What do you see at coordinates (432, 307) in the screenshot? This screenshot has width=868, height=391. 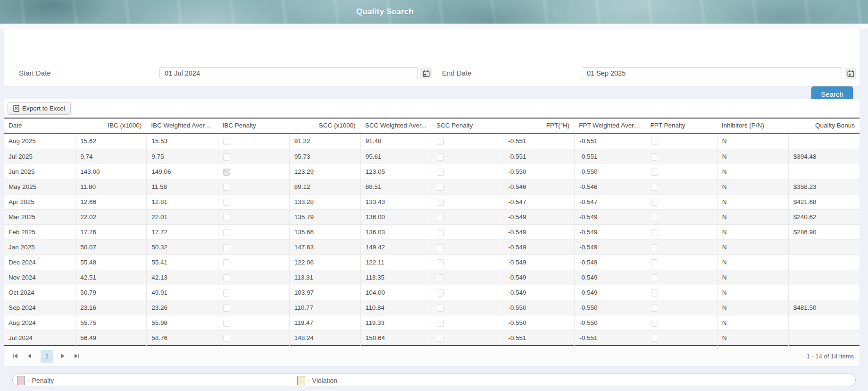 I see `table-row: Sep 202423.1623.26110.77110.84-0.550-0.5…` at bounding box center [432, 307].